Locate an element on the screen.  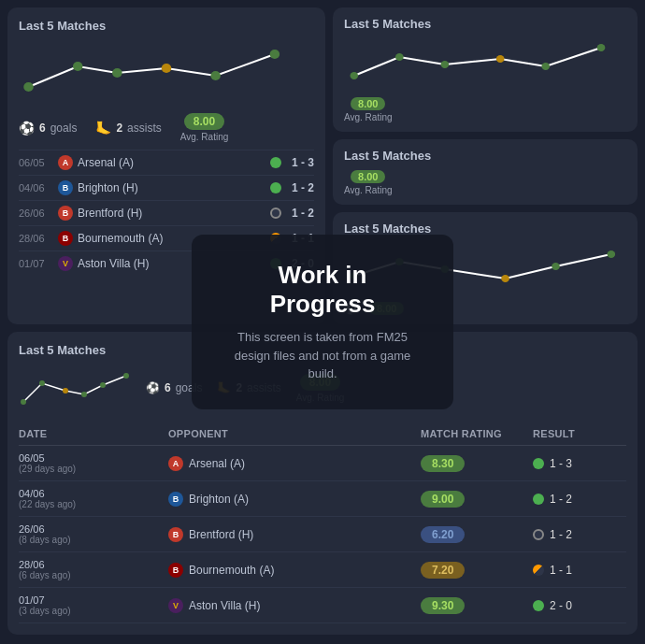
table-row: 01/07 (3 days ago) V Aston Villa (H) 9.3… is located at coordinates (322, 606).